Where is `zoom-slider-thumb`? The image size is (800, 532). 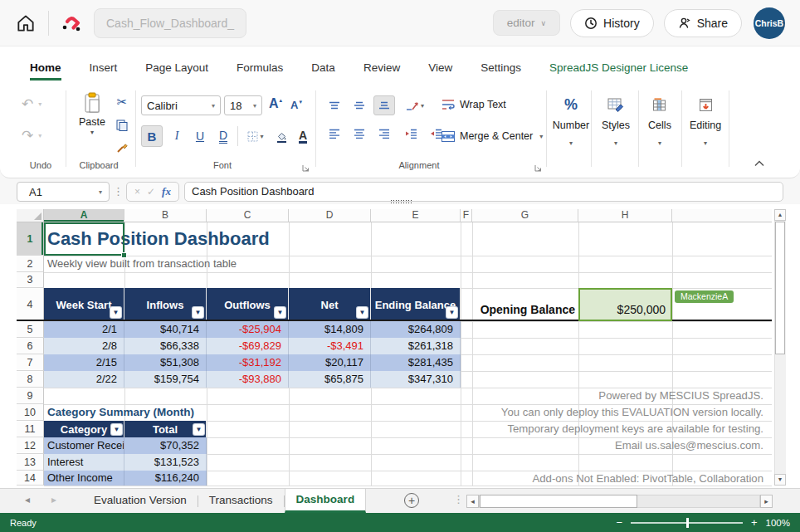 zoom-slider-thumb is located at coordinates (687, 523).